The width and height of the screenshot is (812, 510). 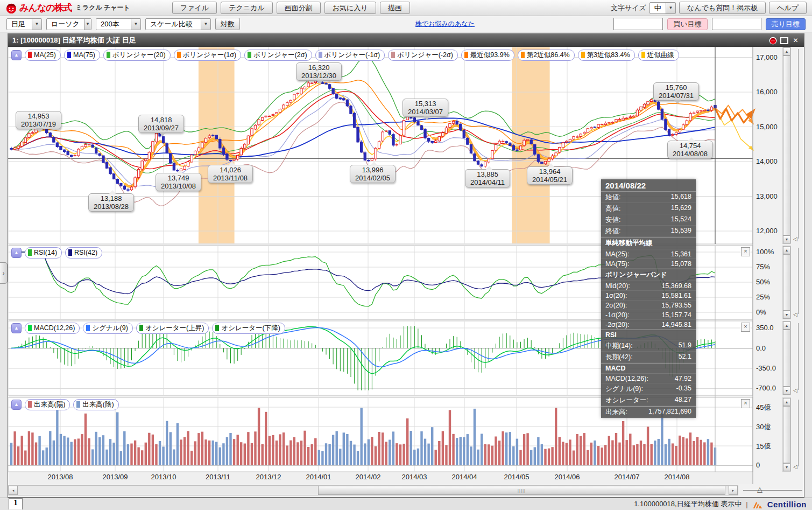 I want to click on indicator-label: 出来高(陰), so click(x=98, y=405).